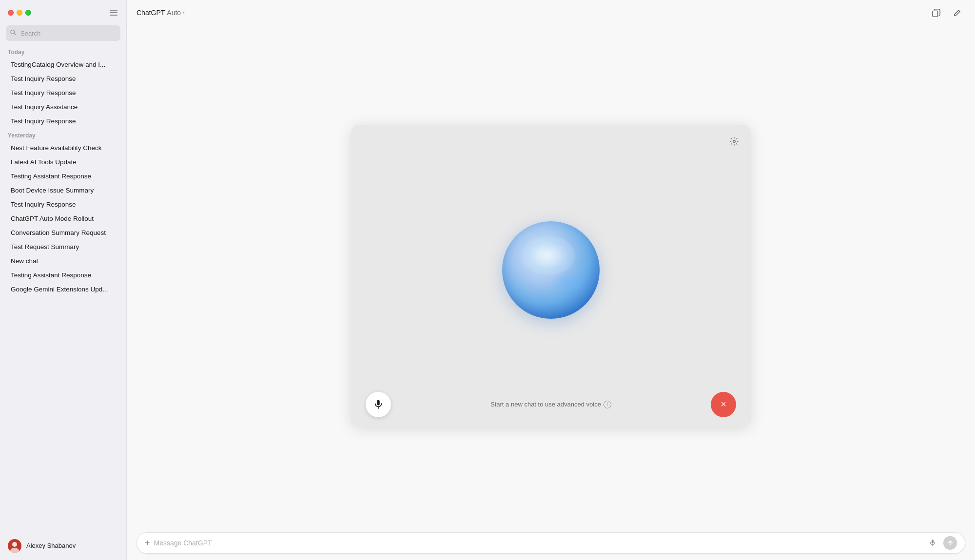 This screenshot has width=975, height=560. What do you see at coordinates (63, 64) in the screenshot?
I see `sidebar-item-0: TestingCatalog Overview and I...` at bounding box center [63, 64].